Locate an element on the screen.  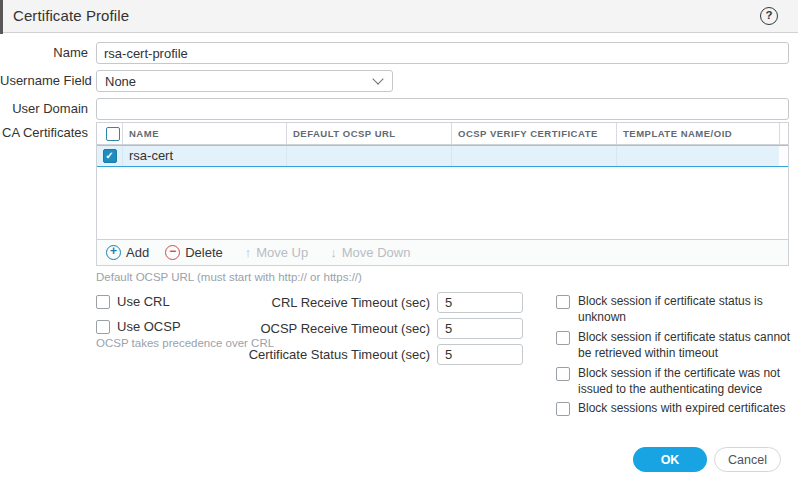
move-down-button: ↓ Move Down is located at coordinates (370, 252).